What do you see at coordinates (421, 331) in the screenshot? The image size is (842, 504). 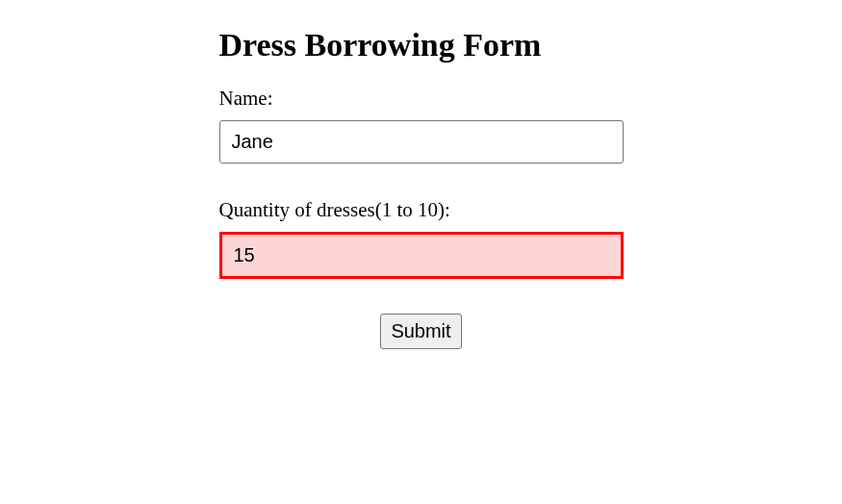 I see `submit-button: Submit` at bounding box center [421, 331].